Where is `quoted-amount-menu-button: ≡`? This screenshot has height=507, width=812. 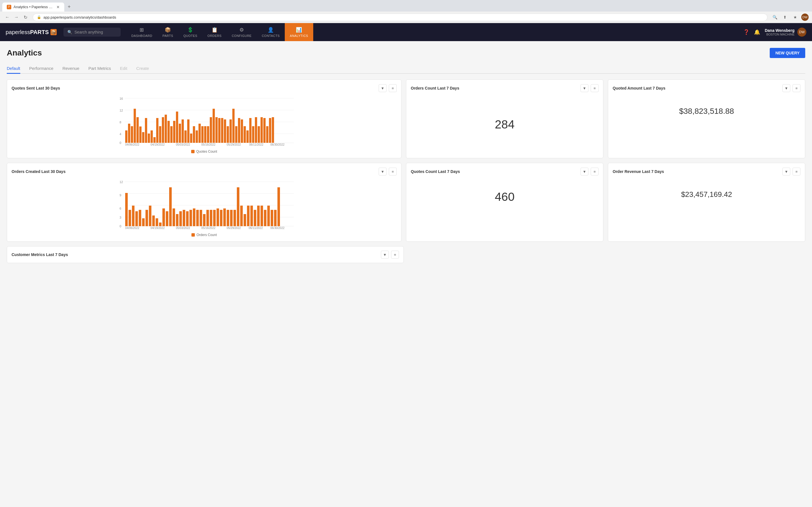
quoted-amount-menu-button: ≡ is located at coordinates (797, 88).